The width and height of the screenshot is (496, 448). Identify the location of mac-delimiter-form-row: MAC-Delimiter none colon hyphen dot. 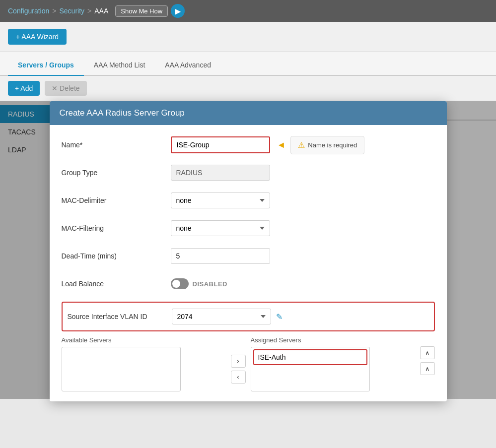
(248, 200).